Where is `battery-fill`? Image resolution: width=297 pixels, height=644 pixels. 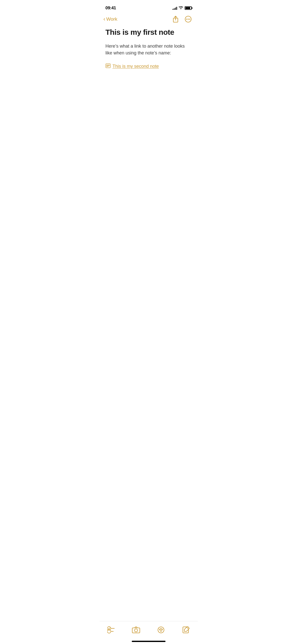 battery-fill is located at coordinates (188, 8).